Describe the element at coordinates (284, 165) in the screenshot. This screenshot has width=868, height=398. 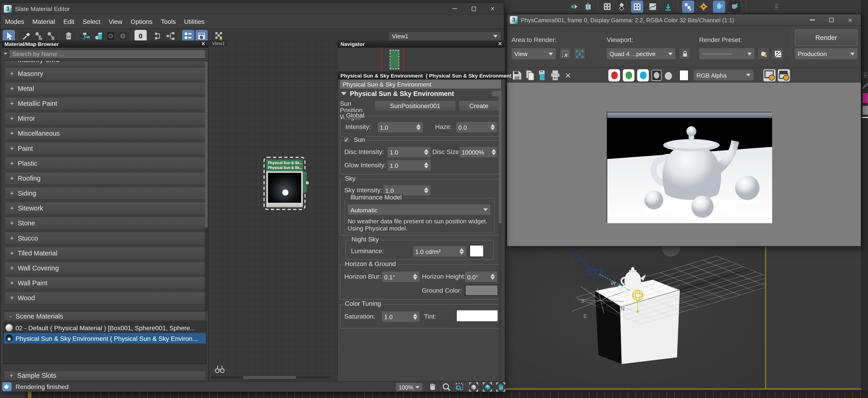
I see `node-header: Physical Sun & Sk... Physical Sun & Sk..…` at that location.